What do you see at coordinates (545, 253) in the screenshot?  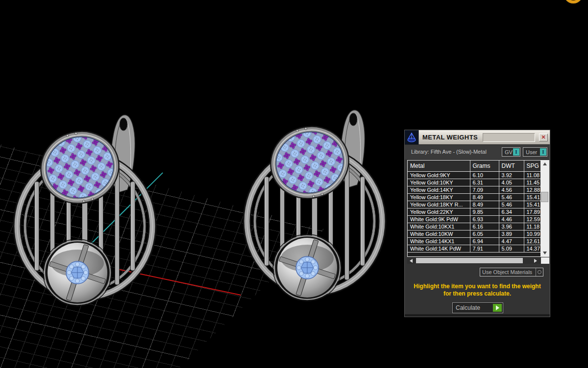 I see `scroll-down-button` at bounding box center [545, 253].